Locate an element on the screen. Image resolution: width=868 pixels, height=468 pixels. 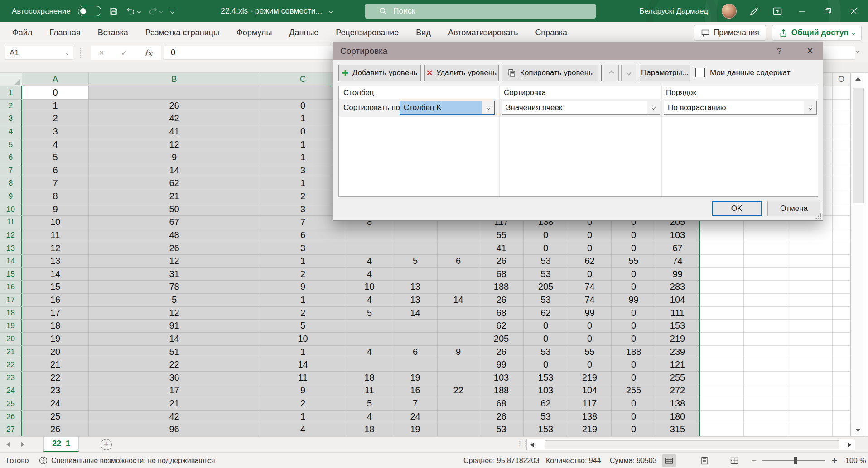
row-header-17: 17 is located at coordinates (11, 301).